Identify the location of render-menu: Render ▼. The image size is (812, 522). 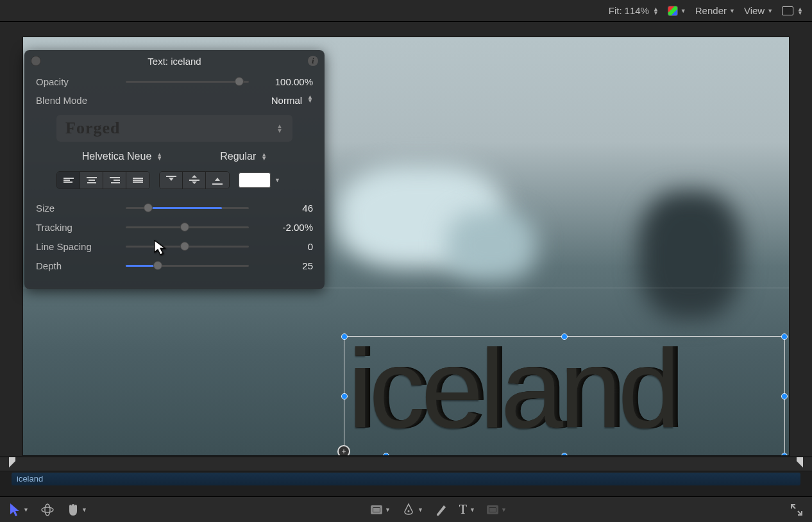
(715, 10).